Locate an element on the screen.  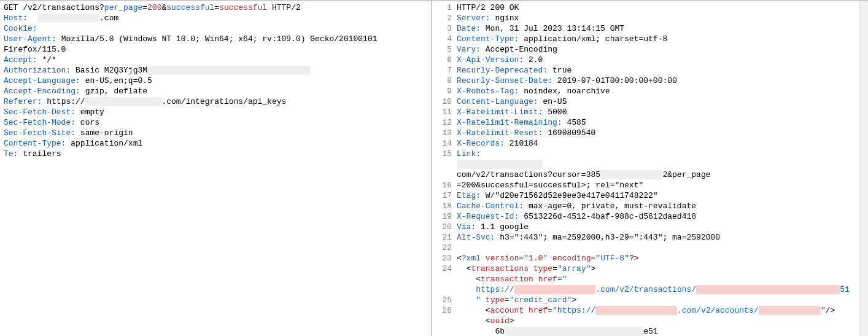
response-header: Content-Type: application/xml; charset=u… is located at coordinates (656, 39).